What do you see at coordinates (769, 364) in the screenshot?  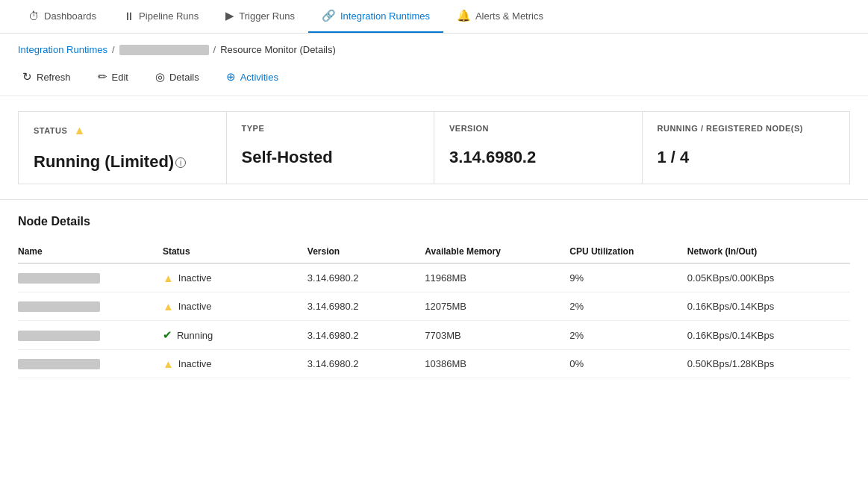 I see `node-network-cell: 0.50KBps/1.28KBps` at bounding box center [769, 364].